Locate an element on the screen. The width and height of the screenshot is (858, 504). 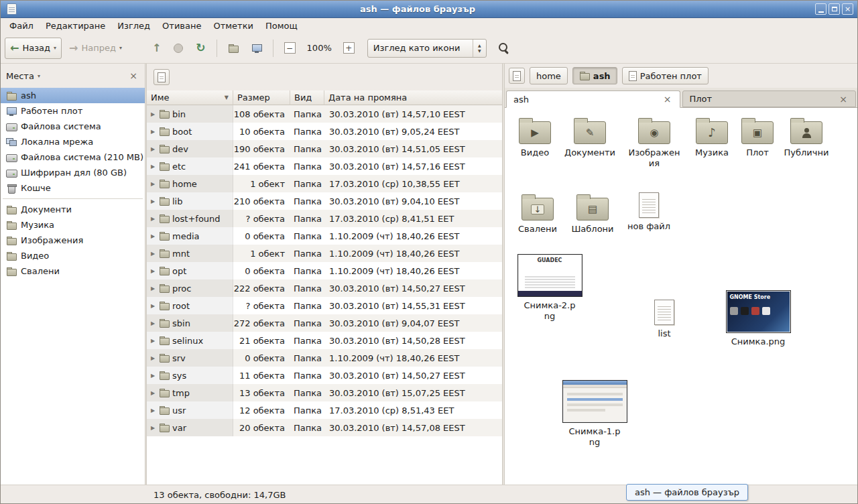
sidebar-item: ash is located at coordinates (72, 95).